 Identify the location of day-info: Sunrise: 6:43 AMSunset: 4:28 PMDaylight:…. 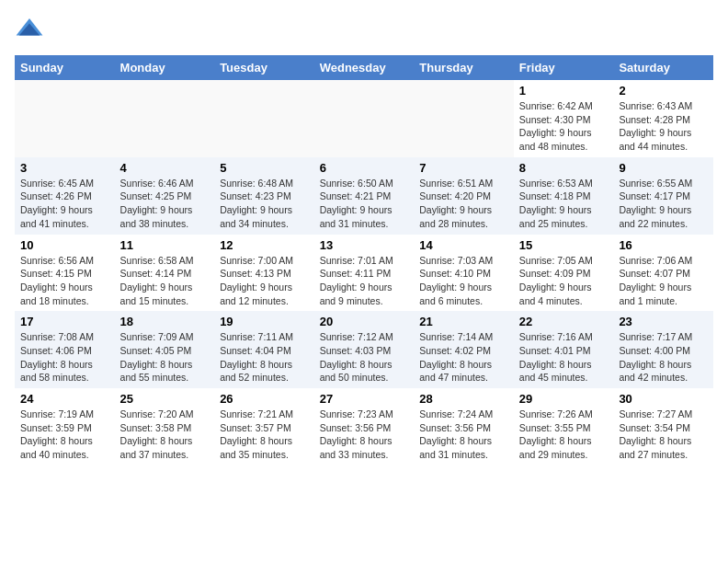
(664, 127).